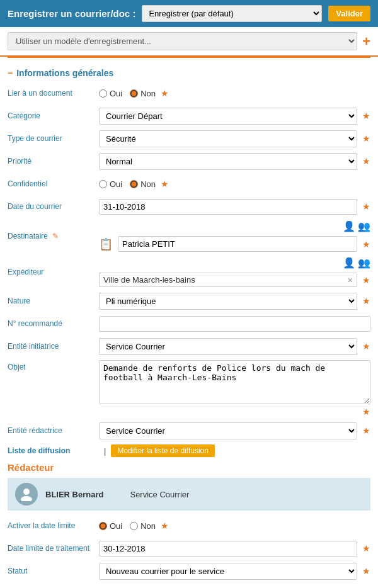  I want to click on redacteur-title: Rédacteur, so click(189, 467).